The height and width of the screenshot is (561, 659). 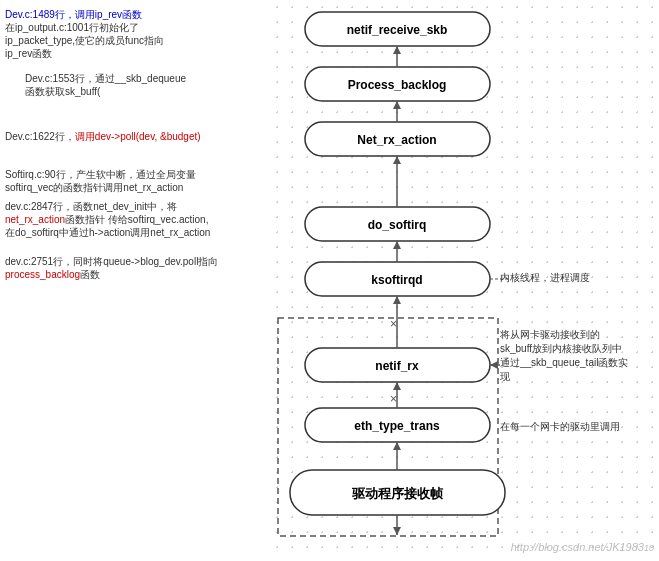 I want to click on eth-type-trans-label: eth_type_trans, so click(x=397, y=426).